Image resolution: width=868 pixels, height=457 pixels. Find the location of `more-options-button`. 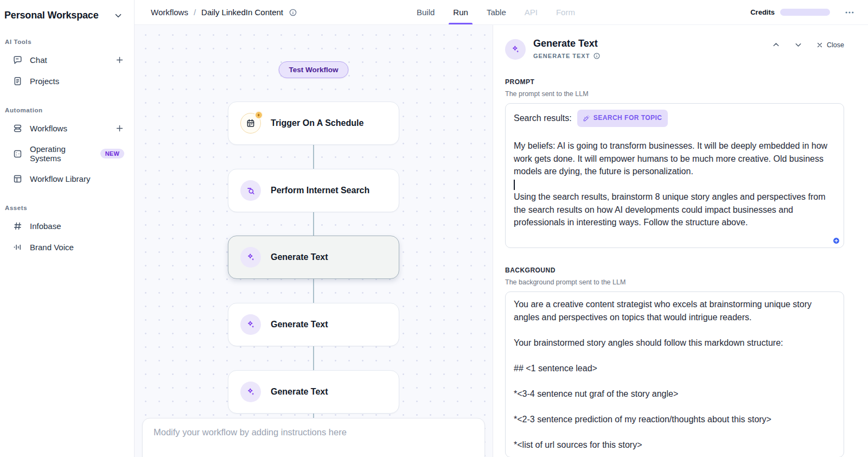

more-options-button is located at coordinates (850, 12).